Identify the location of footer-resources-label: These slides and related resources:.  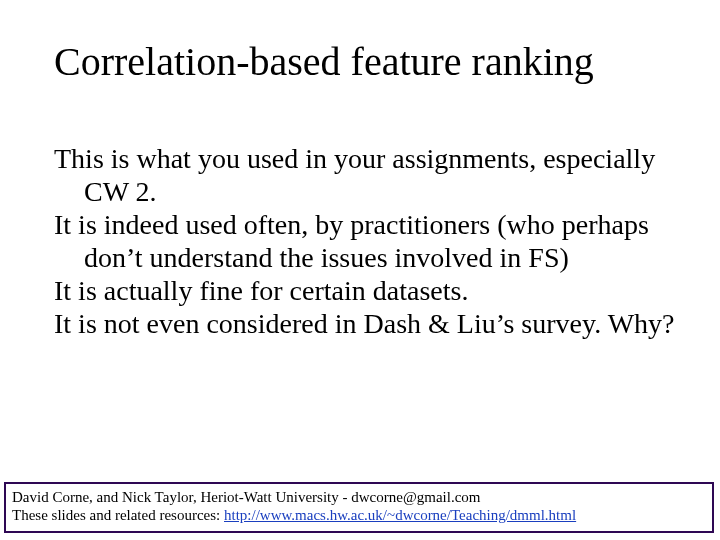
(118, 515).